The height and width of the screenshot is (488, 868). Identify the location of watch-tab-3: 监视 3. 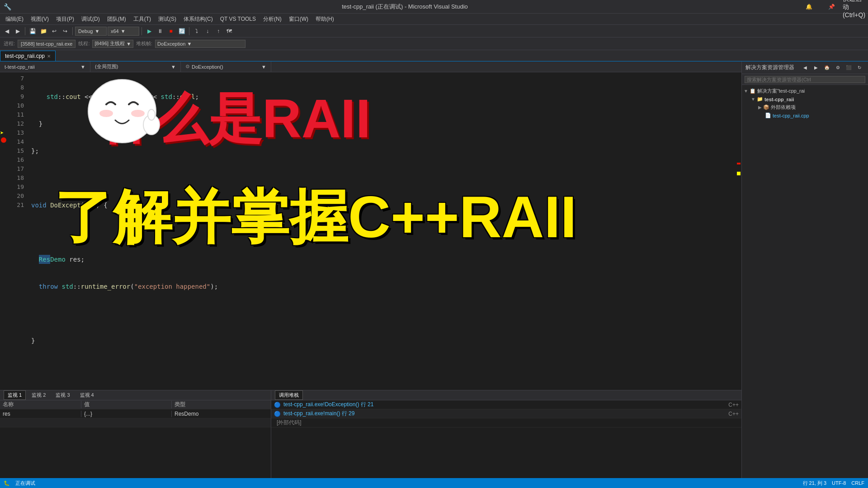
(62, 395).